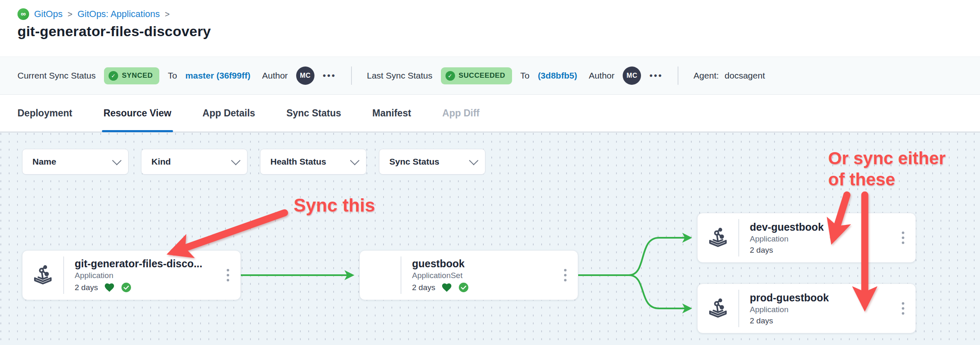 Image resolution: width=980 pixels, height=345 pixels. What do you see at coordinates (94, 14) in the screenshot?
I see `breadcrumb: ∞ GitOps > GitOps: Applications >` at bounding box center [94, 14].